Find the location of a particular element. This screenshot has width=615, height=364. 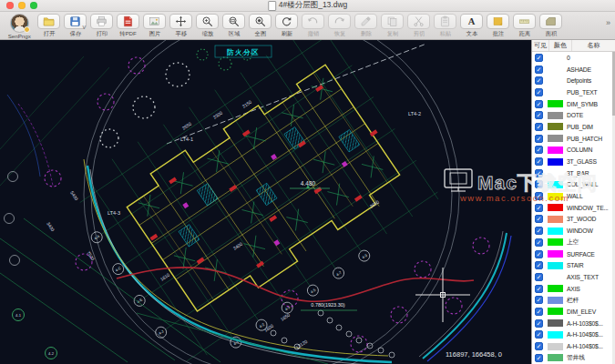

distance-button is located at coordinates (525, 22).